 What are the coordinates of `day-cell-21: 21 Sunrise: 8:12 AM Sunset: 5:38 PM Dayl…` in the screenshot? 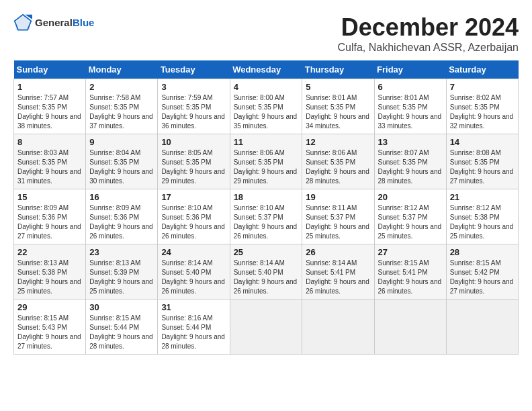 It's located at (482, 217).